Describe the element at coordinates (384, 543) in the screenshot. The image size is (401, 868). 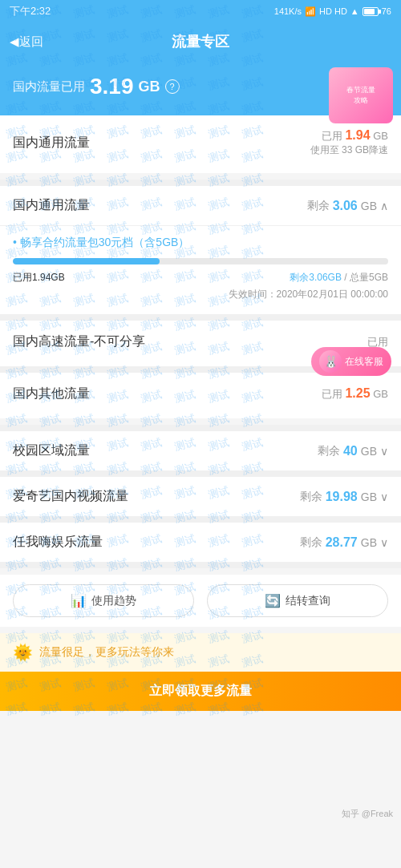
I see `entertainment-chevron-icon: ∨` at that location.